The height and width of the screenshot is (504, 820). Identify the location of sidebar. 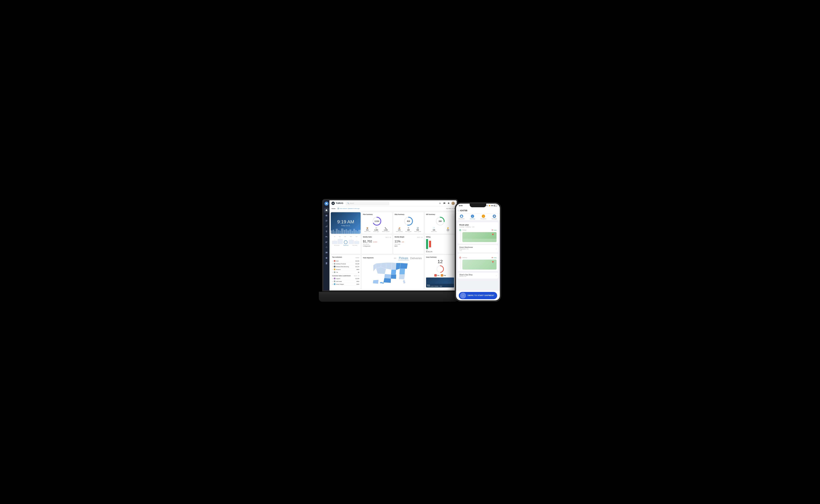
(326, 245).